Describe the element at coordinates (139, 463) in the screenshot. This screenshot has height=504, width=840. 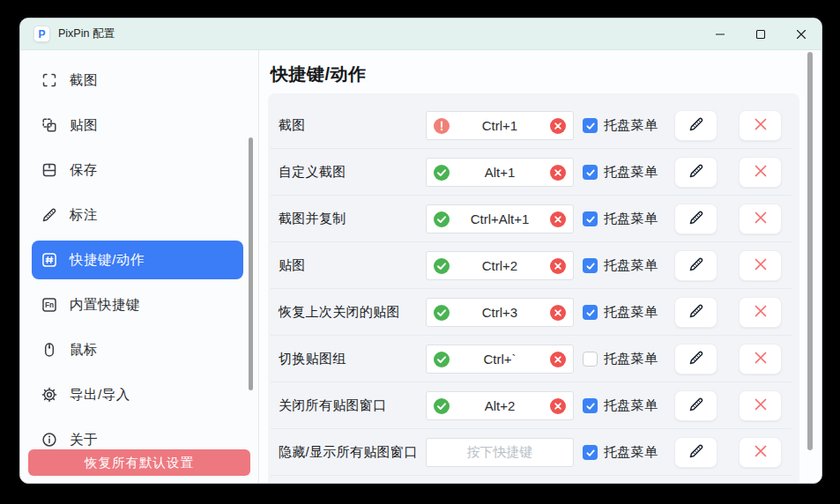
I see `reset-defaults-button: 恢复所有默认设置` at that location.